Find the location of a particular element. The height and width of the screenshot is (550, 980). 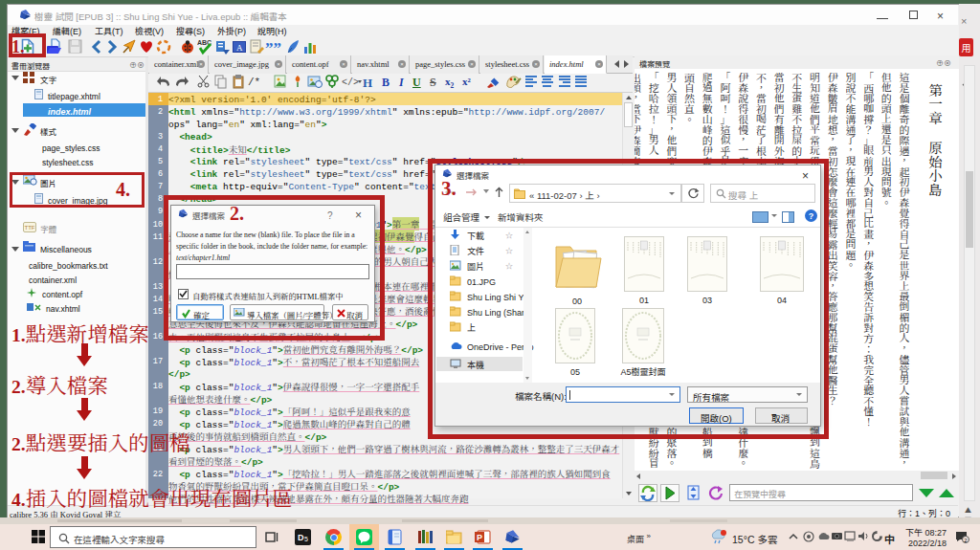

svg-text: A is located at coordinates (239, 48).